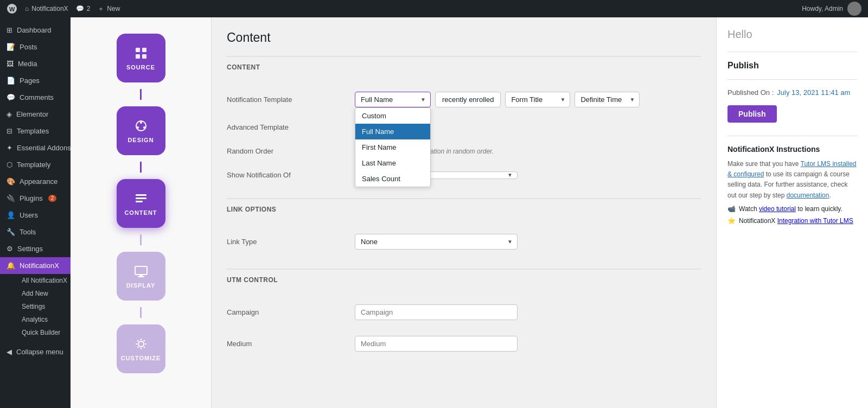 Image resolution: width=868 pixels, height=408 pixels. Describe the element at coordinates (393, 116) in the screenshot. I see `option-custom: Custom` at that location.